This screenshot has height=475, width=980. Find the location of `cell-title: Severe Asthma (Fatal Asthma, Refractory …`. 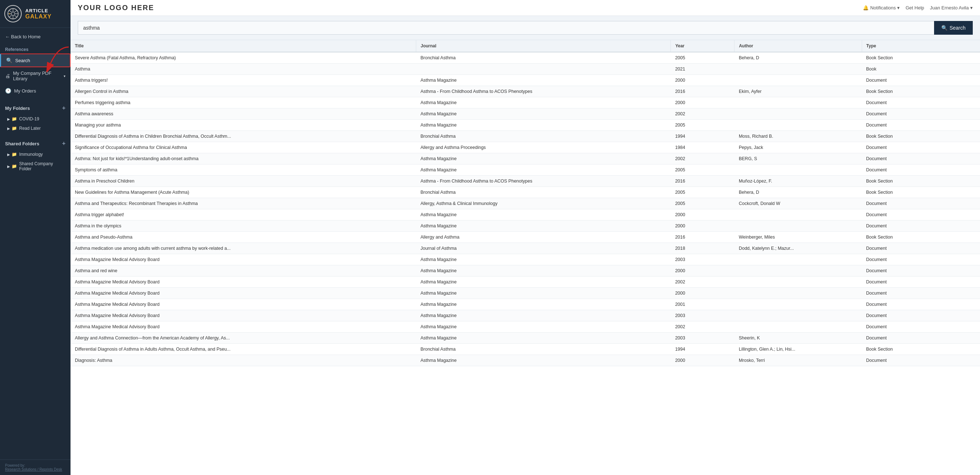

cell-title: Severe Asthma (Fatal Asthma, Refractory … is located at coordinates (243, 58).